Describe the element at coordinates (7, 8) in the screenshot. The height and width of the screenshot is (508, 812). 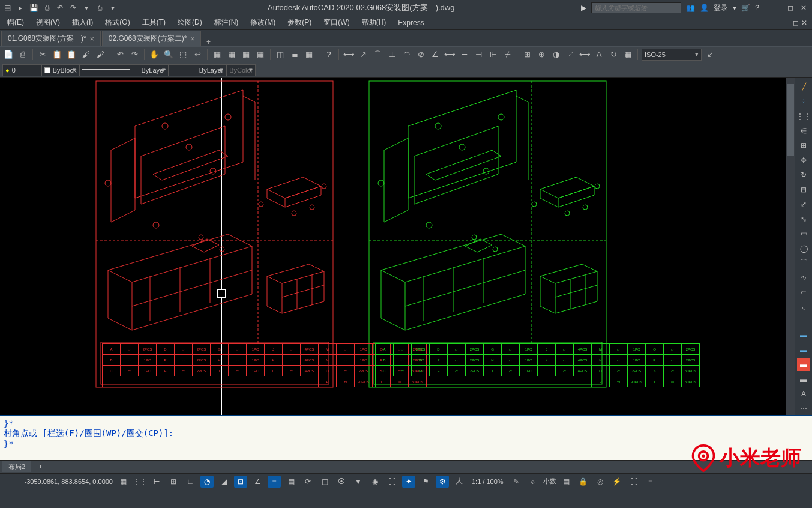
I see `qat-new-icon: ▤` at that location.